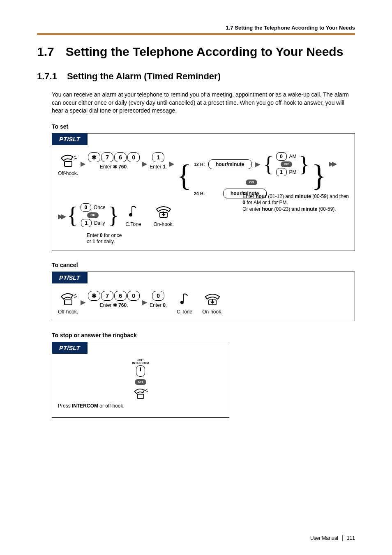 The image size is (392, 555). Describe the element at coordinates (203, 297) in the screenshot. I see `to-cancel-box: PT/SLT Off-hook. ▶ ✱ 7 6 0 Enter` at that location.